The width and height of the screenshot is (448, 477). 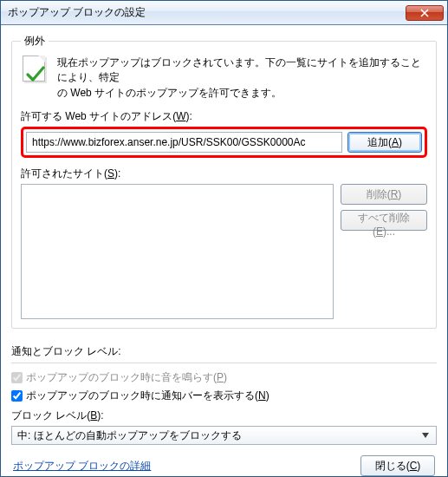 What do you see at coordinates (127, 378) in the screenshot?
I see `sound-checkbox-label: ポップアップのブロック時に音を鳴らす(P)` at bounding box center [127, 378].